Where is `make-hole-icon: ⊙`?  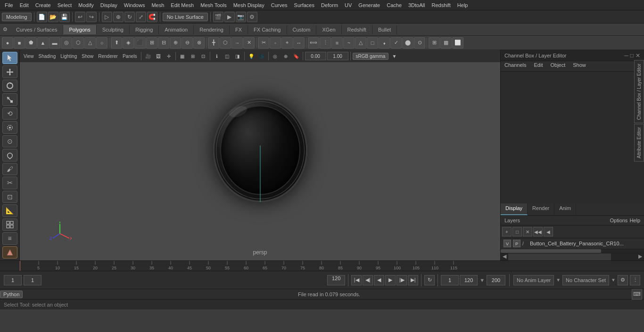
make-hole-icon: ⊙ is located at coordinates (420, 43).